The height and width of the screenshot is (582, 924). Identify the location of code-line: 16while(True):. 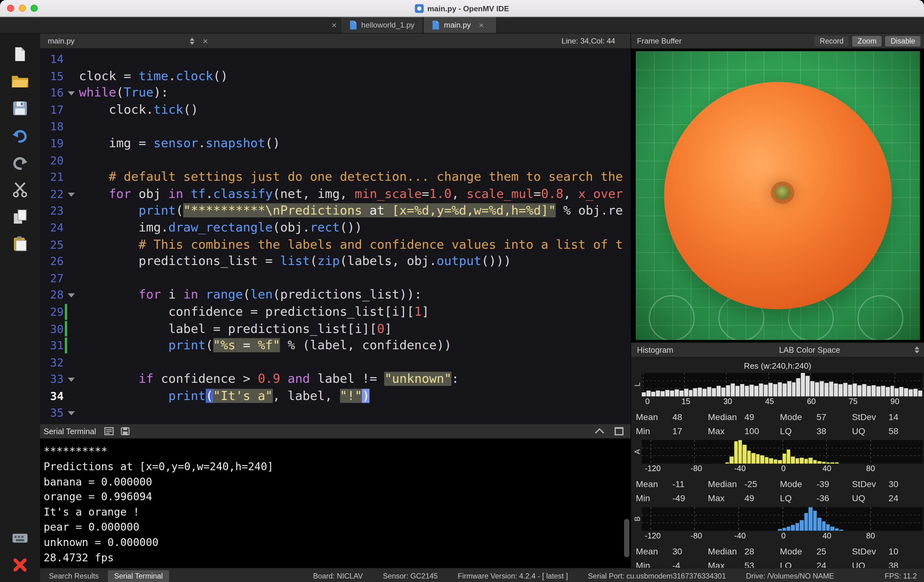
(335, 93).